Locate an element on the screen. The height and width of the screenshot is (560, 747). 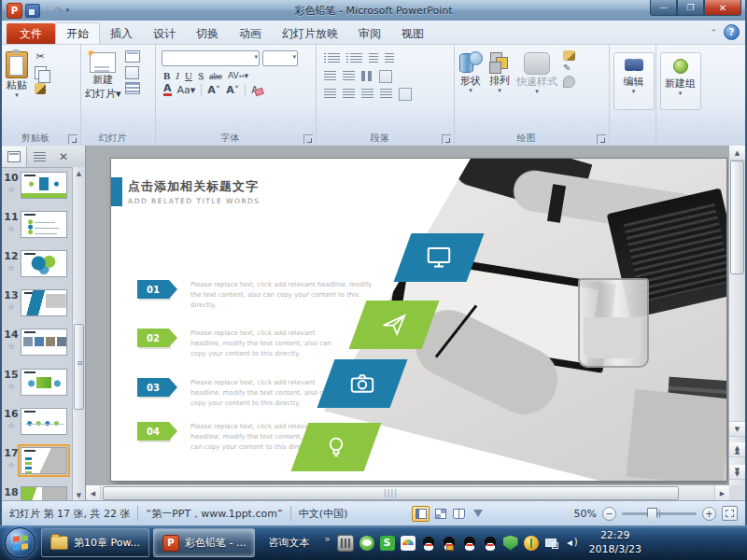
underline-button: U is located at coordinates (189, 76).